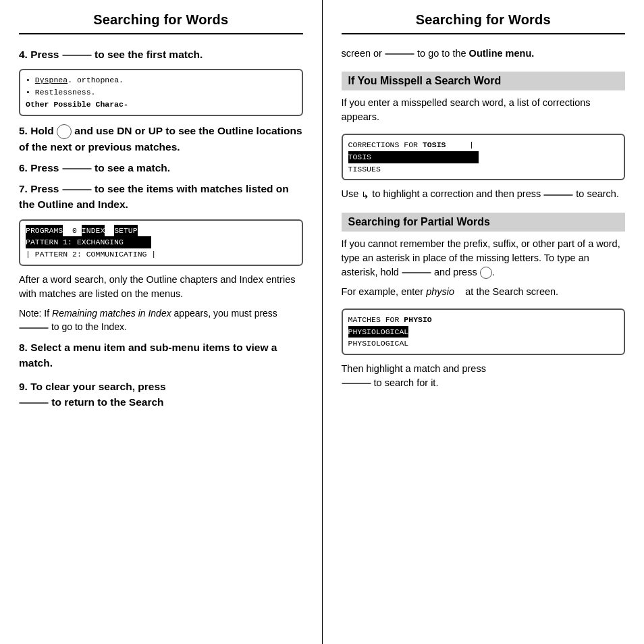 This screenshot has height=644, width=644. Describe the element at coordinates (417, 273) in the screenshot. I see `section2-hold-button` at that location.